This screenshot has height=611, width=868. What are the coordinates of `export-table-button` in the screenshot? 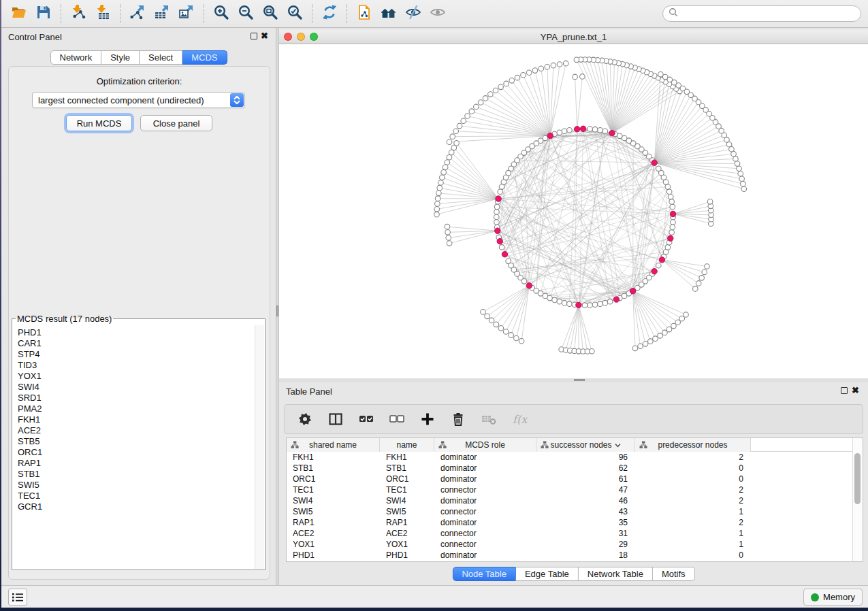 It's located at (162, 14).